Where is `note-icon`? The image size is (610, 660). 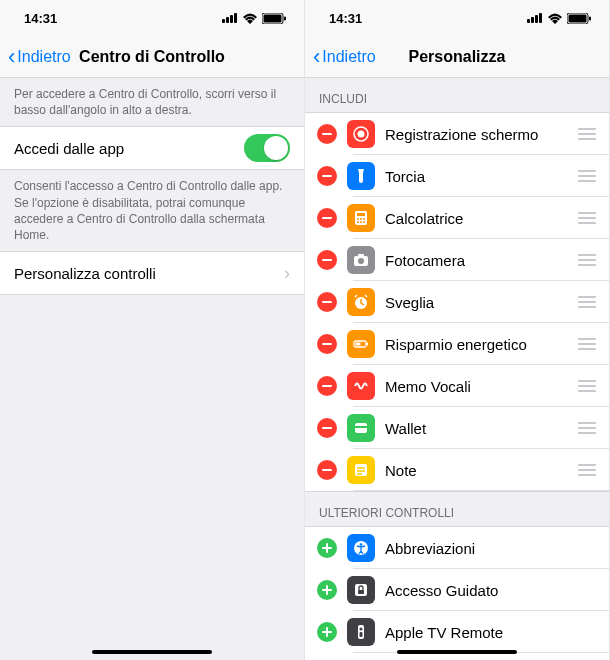
note-icon is located at coordinates (361, 470).